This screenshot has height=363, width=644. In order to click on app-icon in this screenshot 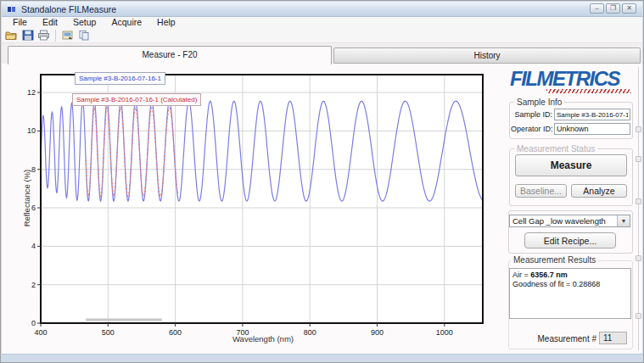, I will do `click(12, 9)`.